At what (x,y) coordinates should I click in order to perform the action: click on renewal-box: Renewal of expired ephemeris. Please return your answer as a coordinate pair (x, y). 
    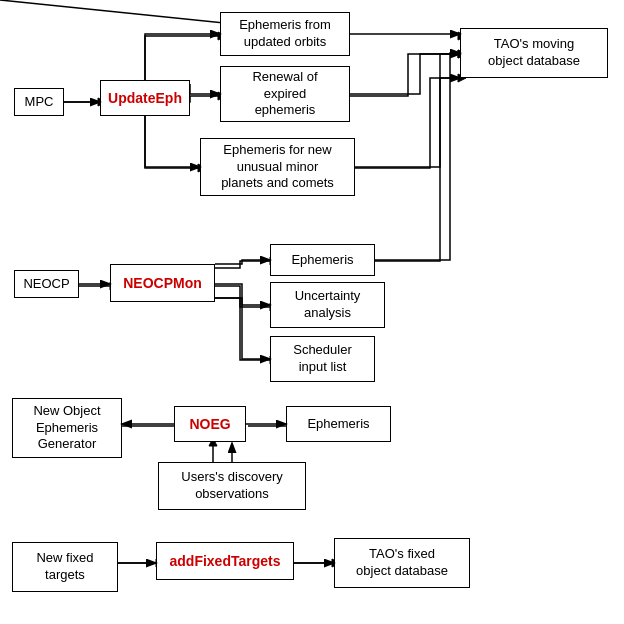
    Looking at the image, I should click on (285, 94).